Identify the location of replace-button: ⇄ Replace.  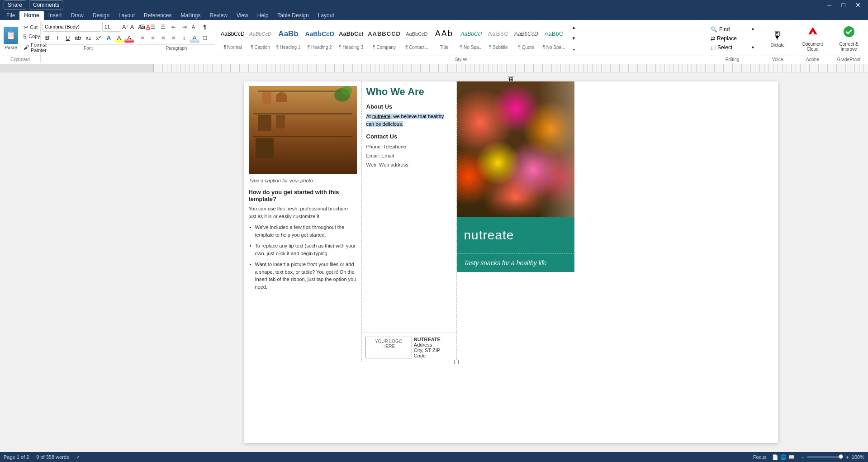
(732, 38).